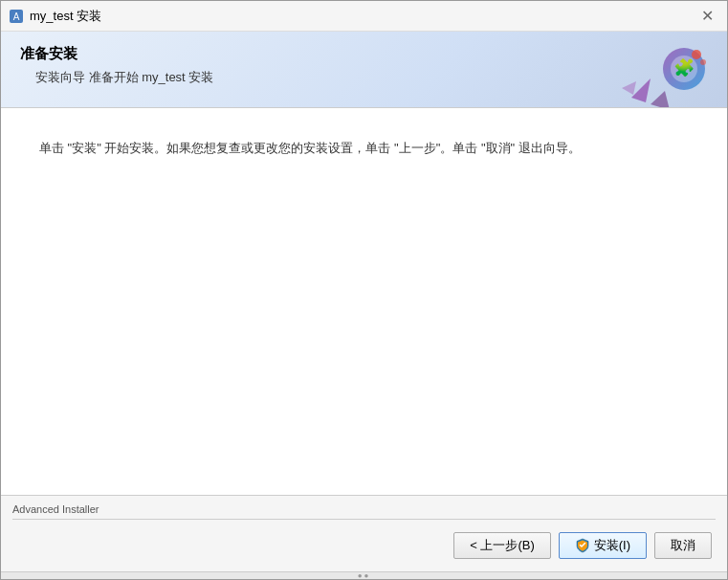  I want to click on logo-graphic: 🧩, so click(665, 77).